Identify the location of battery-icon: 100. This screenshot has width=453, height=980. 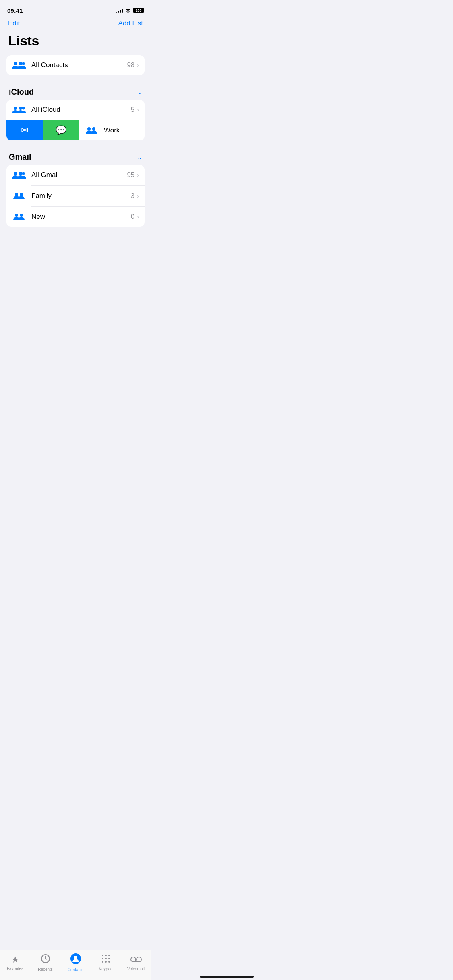
(139, 10).